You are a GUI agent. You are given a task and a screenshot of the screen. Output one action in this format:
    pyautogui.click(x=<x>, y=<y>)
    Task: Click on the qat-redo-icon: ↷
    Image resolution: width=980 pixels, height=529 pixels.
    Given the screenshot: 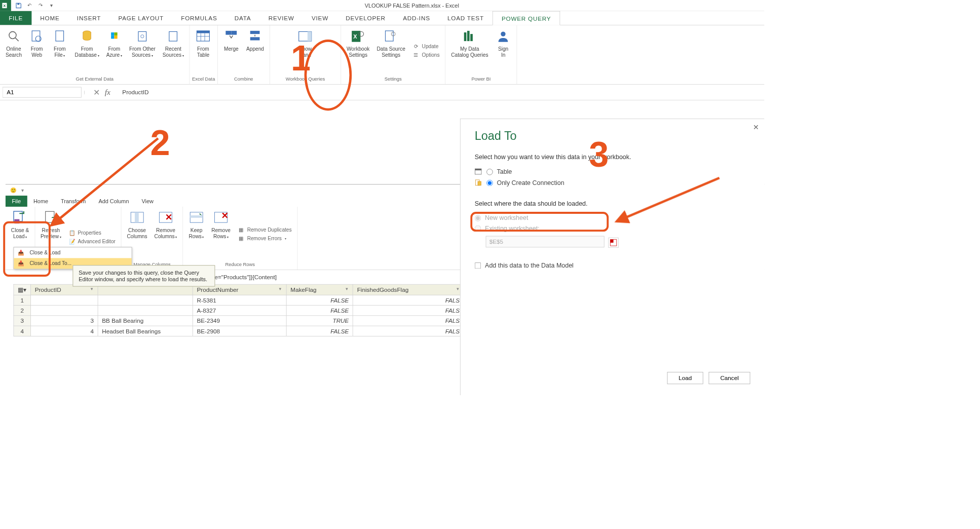 What is the action you would take?
    pyautogui.click(x=41, y=5)
    